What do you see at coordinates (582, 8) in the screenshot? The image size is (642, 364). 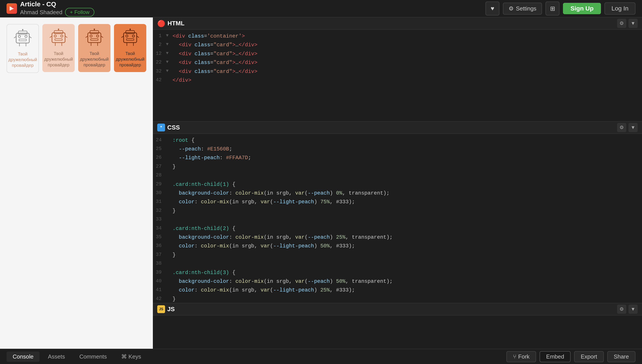 I see `signup-button: Sign Up` at bounding box center [582, 8].